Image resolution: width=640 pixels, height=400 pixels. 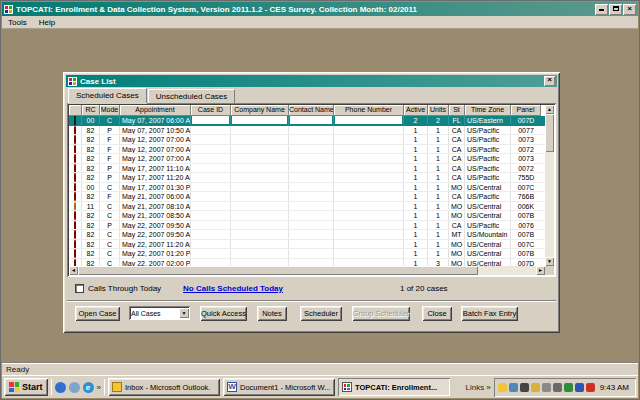 I want to click on column-header-panel: Panel, so click(x=526, y=110).